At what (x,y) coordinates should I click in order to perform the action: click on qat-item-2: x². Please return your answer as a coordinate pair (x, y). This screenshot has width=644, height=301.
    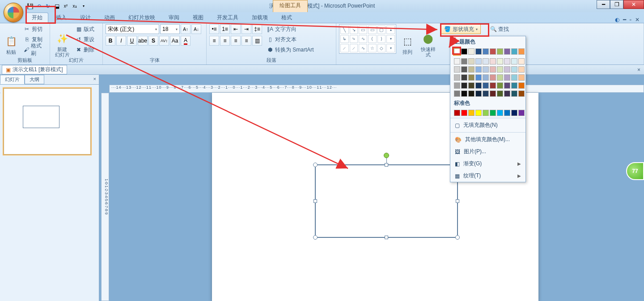
    Looking at the image, I should click on (66, 6).